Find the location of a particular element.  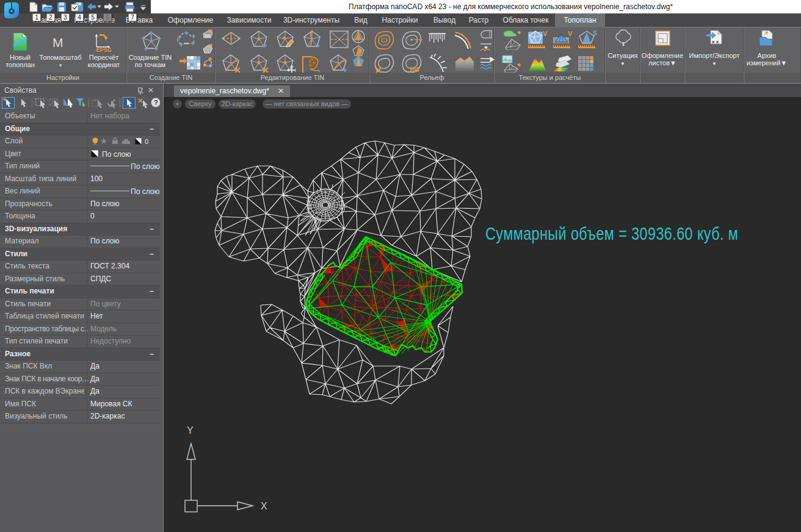

svg-text: P is located at coordinates (205, 66).